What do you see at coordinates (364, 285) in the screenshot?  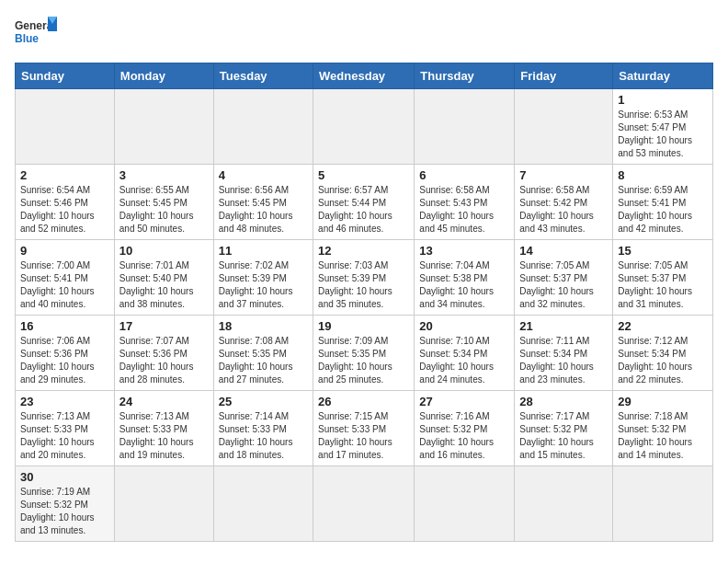 I see `day-info: Sunrise: 7:03 AM Sunset: 5:39 PM Dayligh…` at bounding box center [364, 285].